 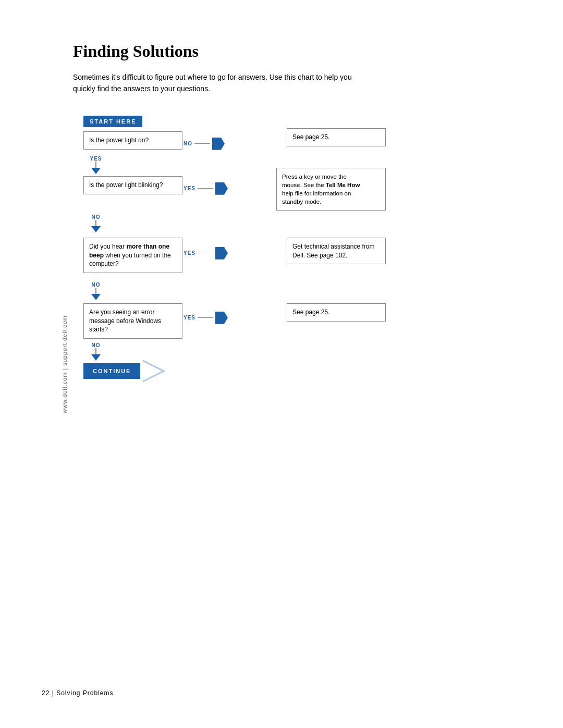 I want to click on side-watermark: www.dell.com | support.dell.com, so click(x=65, y=364).